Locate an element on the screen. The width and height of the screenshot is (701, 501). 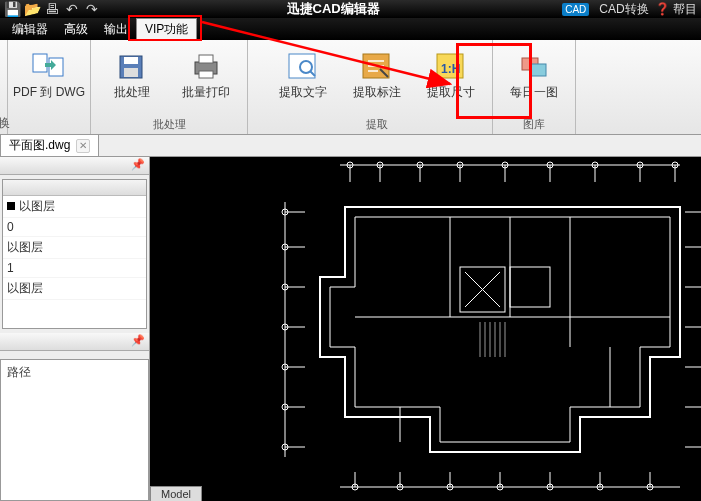
panel-header: 📌 is located at coordinates (74, 166).